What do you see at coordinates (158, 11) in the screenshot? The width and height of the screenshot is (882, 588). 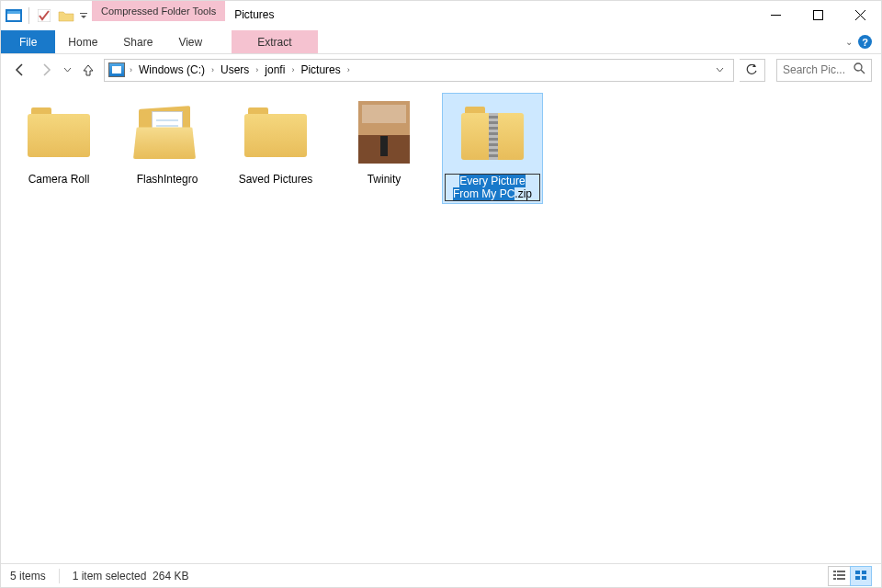 I see `context-tab-label: Compressed Folder Tools` at bounding box center [158, 11].